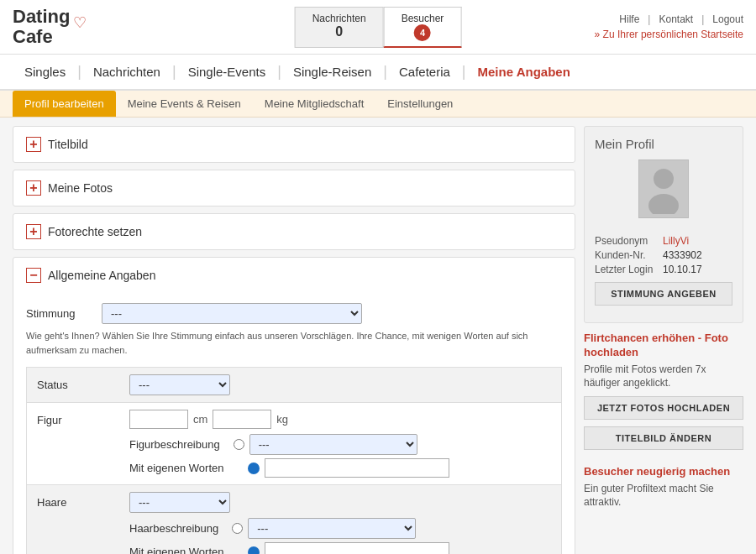 Image resolution: width=756 pixels, height=554 pixels. What do you see at coordinates (524, 72) in the screenshot?
I see `nav-meine-angaben: Meine Angaben` at bounding box center [524, 72].